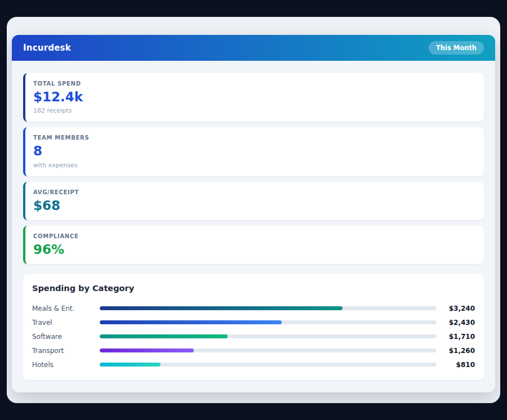 The width and height of the screenshot is (507, 420). Describe the element at coordinates (254, 350) in the screenshot. I see `category-row: Transport $1,260` at that location.